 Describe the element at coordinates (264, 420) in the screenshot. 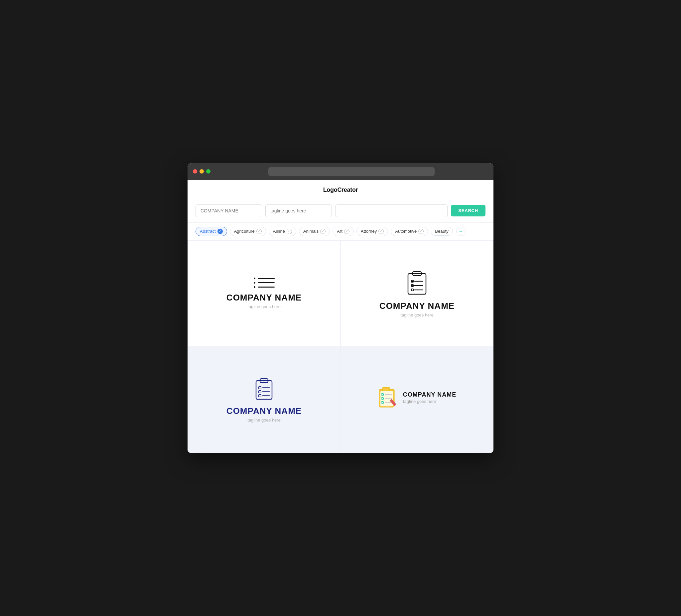

I see `logo-tagline-3: tagline goes here` at that location.